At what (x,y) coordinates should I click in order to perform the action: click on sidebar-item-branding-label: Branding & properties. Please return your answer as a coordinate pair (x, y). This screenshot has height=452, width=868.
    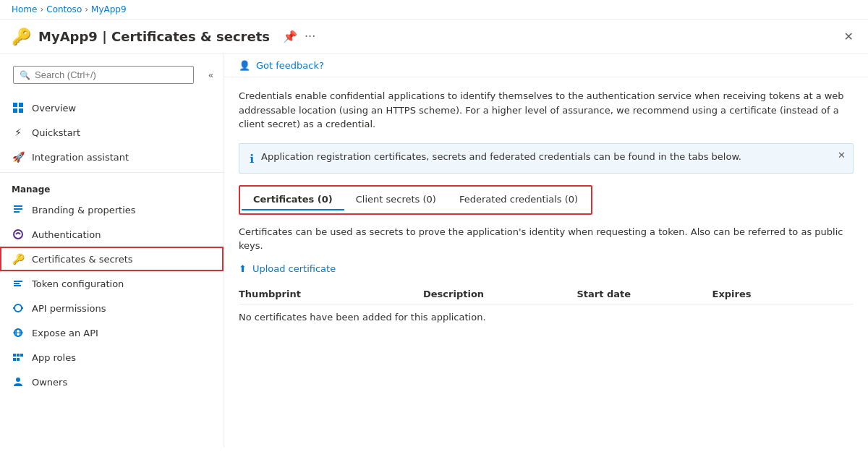
    Looking at the image, I should click on (84, 210).